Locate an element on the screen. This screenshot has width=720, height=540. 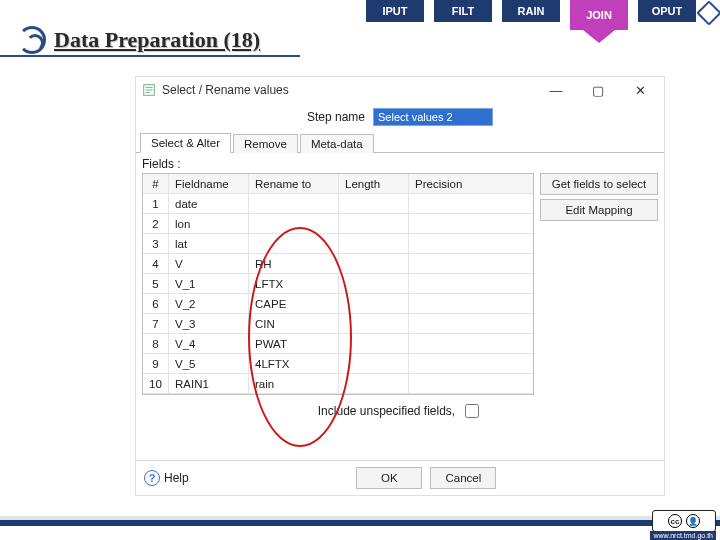
dialog-titlebar: Select / Rename values — ▢ ✕ is located at coordinates (400, 90).